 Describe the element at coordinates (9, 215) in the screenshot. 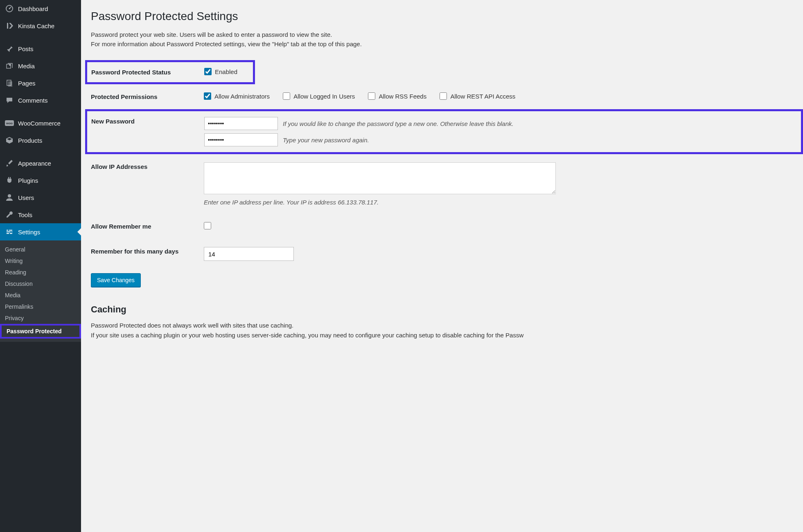

I see `wrench-icon` at that location.